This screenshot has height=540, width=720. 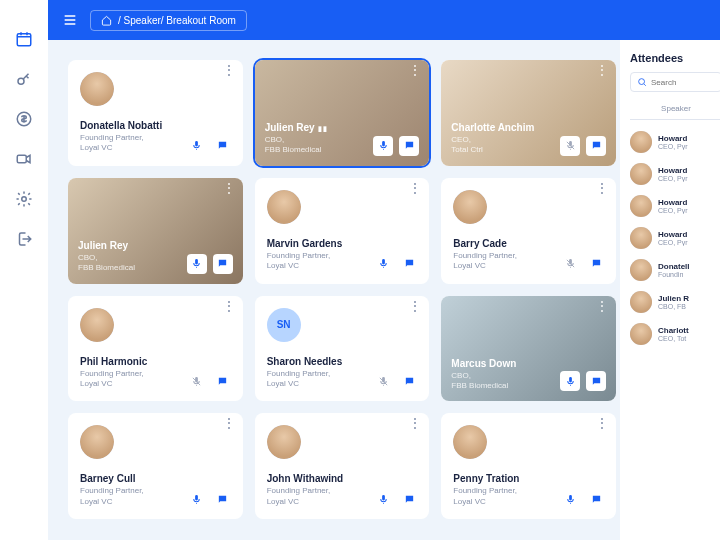 I want to click on participant-card: ⋮ Marvin GardensFounding Partner,Loyal V…, so click(x=342, y=231).